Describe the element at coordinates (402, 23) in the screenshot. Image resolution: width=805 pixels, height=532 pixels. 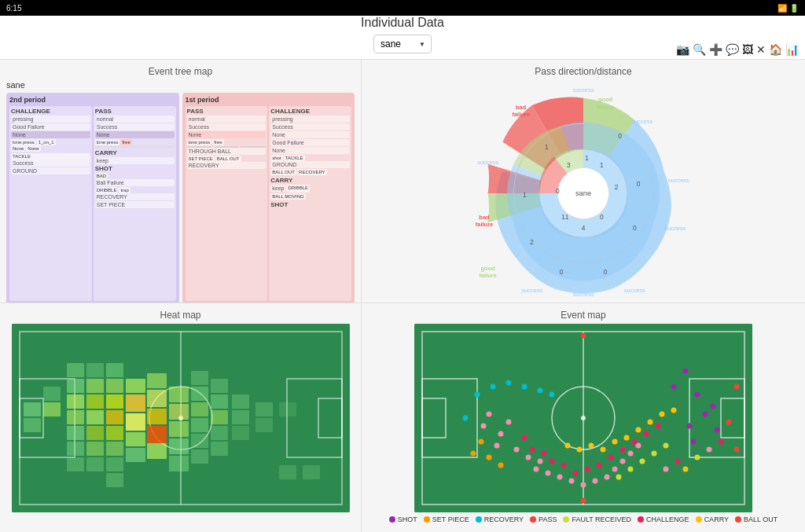
I see `individual-data-title: Individual Data` at that location.